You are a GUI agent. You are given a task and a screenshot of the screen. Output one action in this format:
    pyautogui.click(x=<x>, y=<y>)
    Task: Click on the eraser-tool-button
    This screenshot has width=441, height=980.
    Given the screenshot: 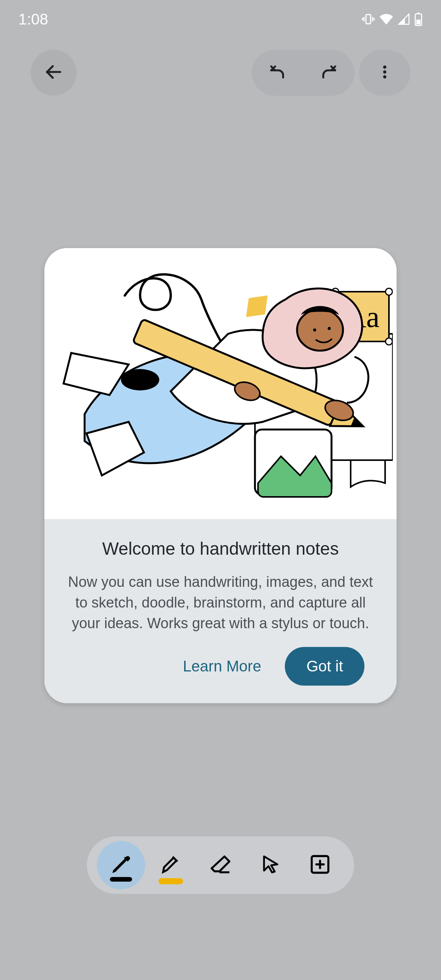 What is the action you would take?
    pyautogui.click(x=220, y=865)
    